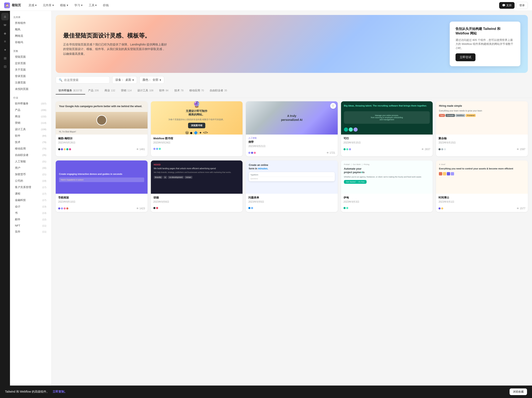 This screenshot has width=532, height=398. I want to click on browse-collection-button: 浏览收藏, so click(518, 392).